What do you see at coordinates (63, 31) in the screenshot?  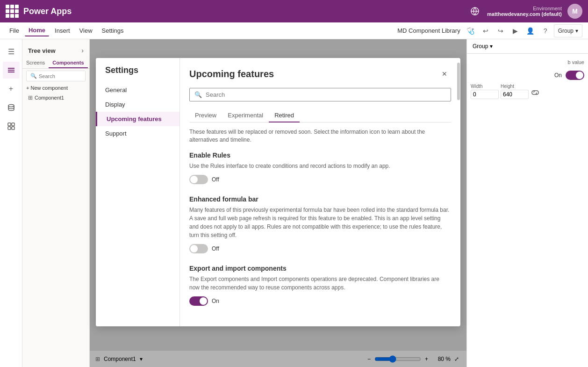 I see `menu-insert: Insert` at bounding box center [63, 31].